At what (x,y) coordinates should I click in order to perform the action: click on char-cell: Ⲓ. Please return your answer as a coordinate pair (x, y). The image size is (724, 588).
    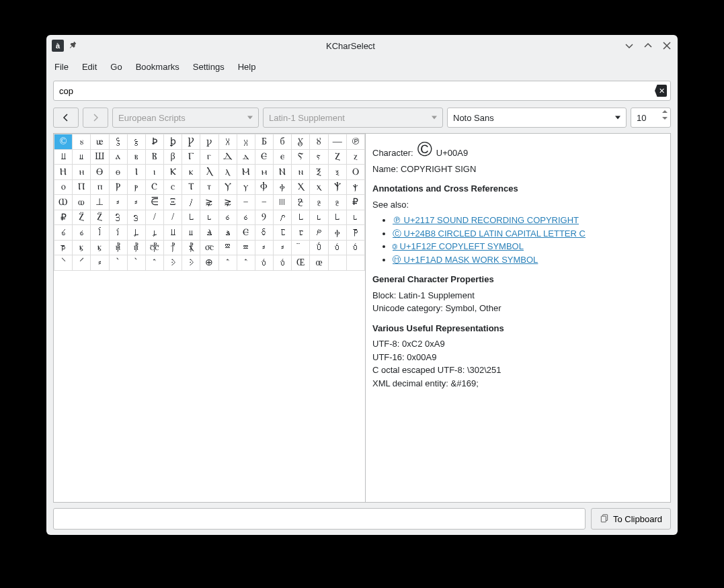
    Looking at the image, I should click on (136, 172).